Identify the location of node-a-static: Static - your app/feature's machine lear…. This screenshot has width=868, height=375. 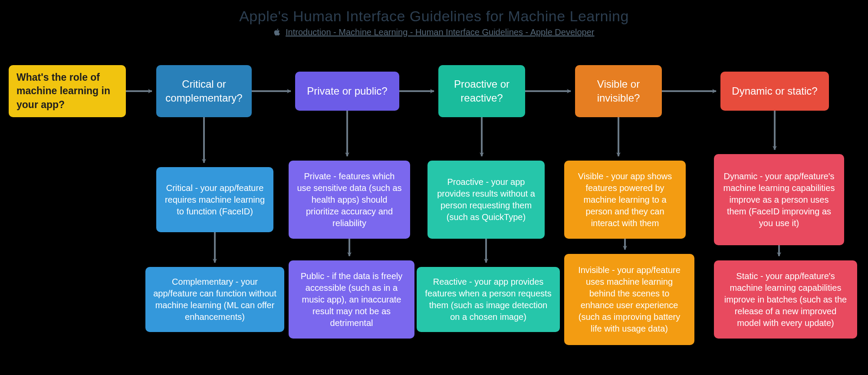
(786, 299).